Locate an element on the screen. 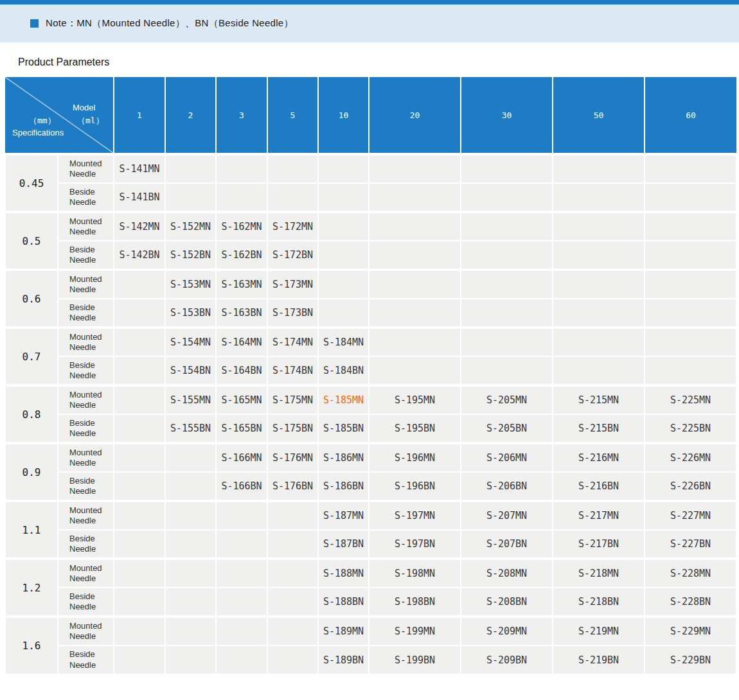  model-cell: S-199BN is located at coordinates (415, 660).